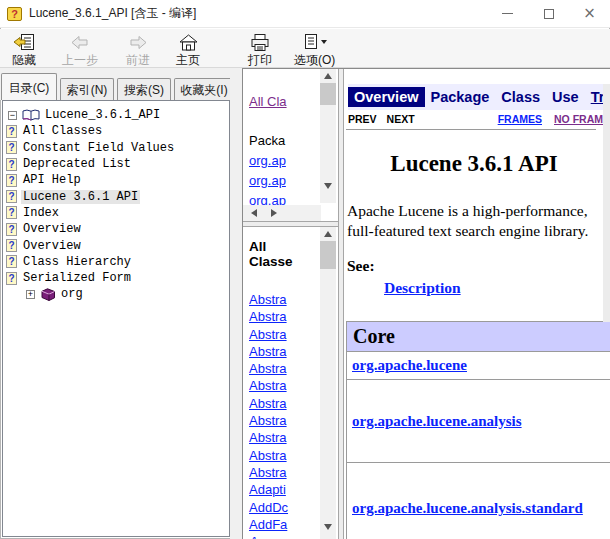 The height and width of the screenshot is (539, 610). Describe the element at coordinates (116, 213) in the screenshot. I see `tree-item: ?Index` at that location.